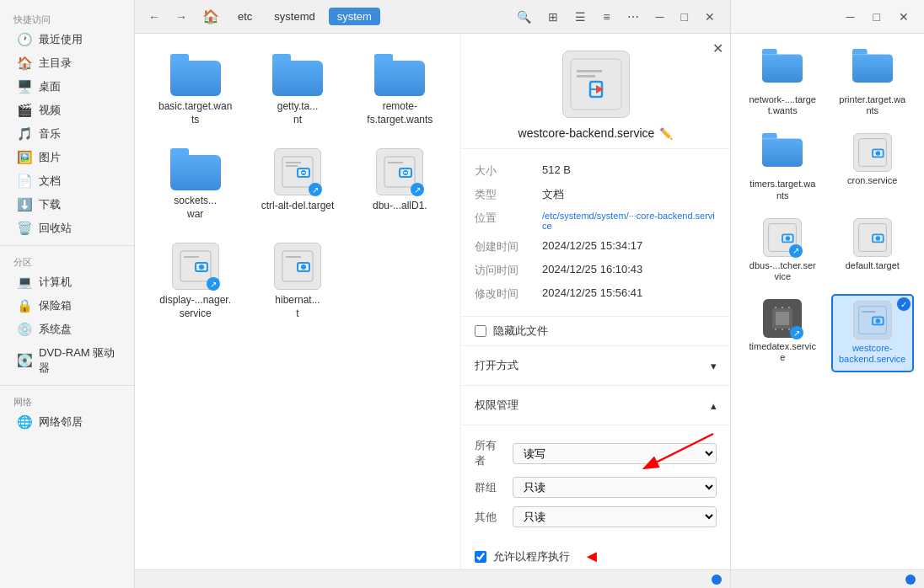  What do you see at coordinates (211, 17) in the screenshot?
I see `home-nav-button: 🏠` at bounding box center [211, 17].